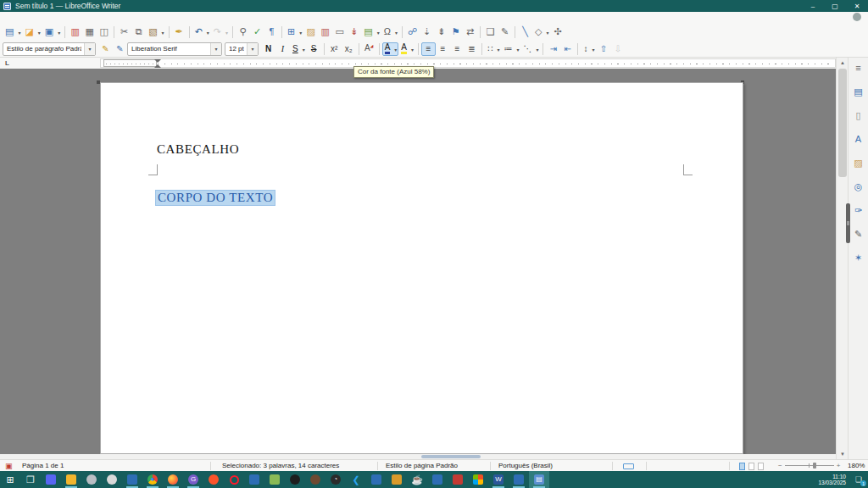 This screenshot has width=868, height=488. What do you see at coordinates (859, 186) in the screenshot?
I see `sidebar-navigator-button: ◎` at bounding box center [859, 186].